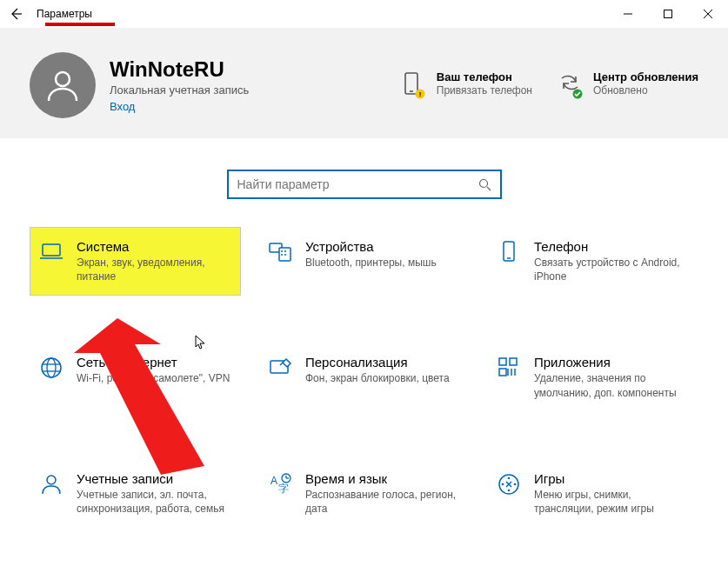  What do you see at coordinates (153, 362) in the screenshot?
I see `tile-network-title: Сеть и Интернет` at bounding box center [153, 362].